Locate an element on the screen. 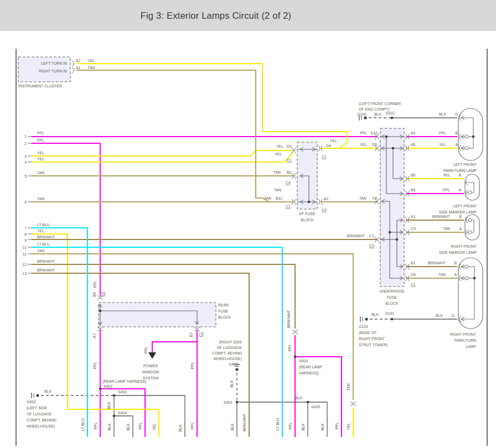 This screenshot has width=496, height=448. diagram-label: D5 is located at coordinates (374, 145).